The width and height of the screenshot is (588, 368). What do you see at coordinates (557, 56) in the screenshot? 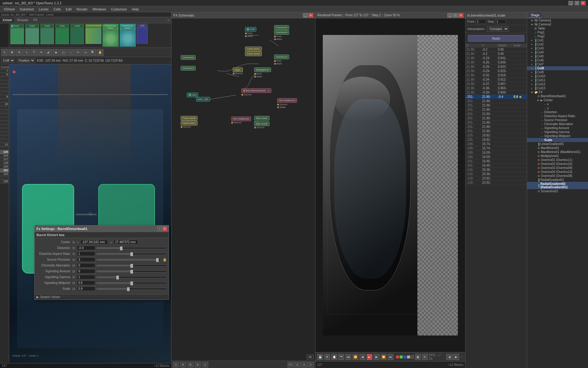
I see `tree-item-col5: ▸▐Col5` at bounding box center [557, 56].